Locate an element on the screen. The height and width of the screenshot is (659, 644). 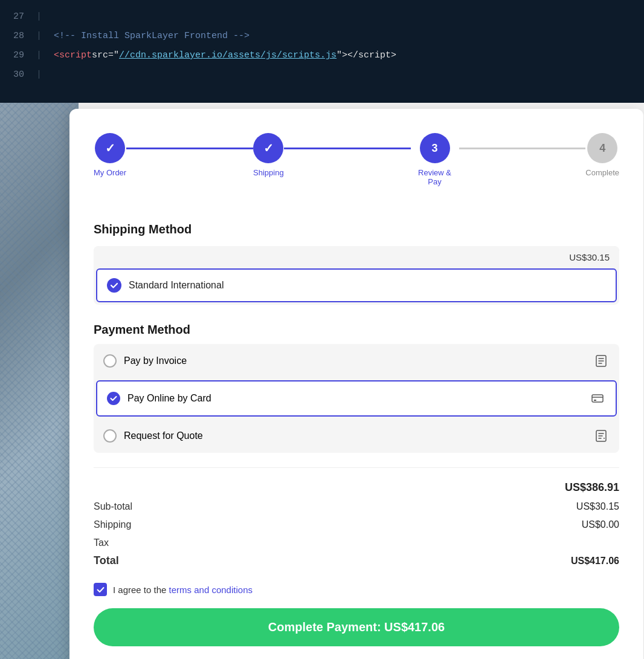
order-summary: US$386.91 Sub-total US$30.15 Shipping US… is located at coordinates (356, 519).